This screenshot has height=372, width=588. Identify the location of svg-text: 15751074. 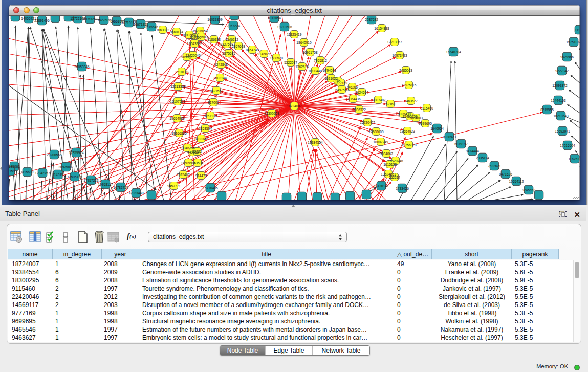
(573, 42).